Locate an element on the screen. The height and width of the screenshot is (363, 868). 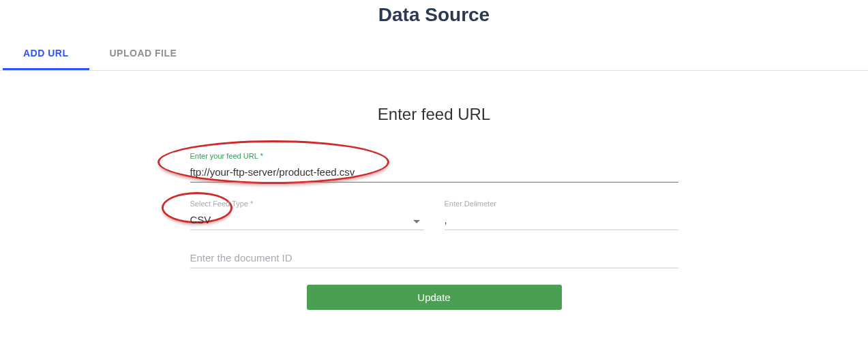
feed-type-value: CSV is located at coordinates (200, 219).